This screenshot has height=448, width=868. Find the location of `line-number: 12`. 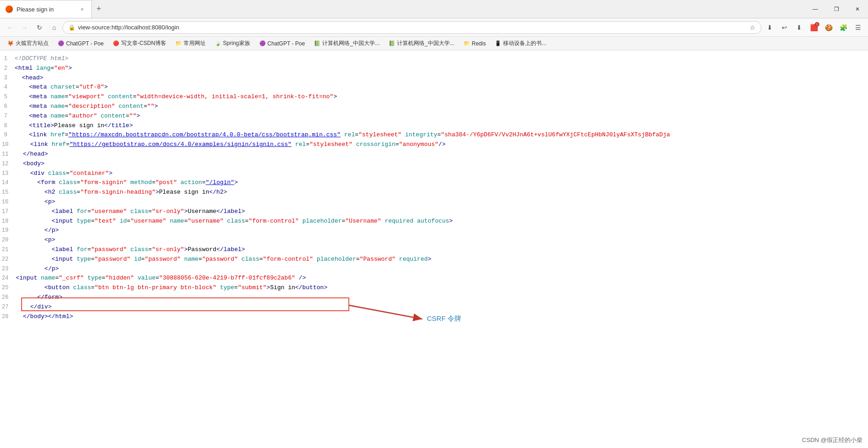

line-number: 12 is located at coordinates (9, 164).